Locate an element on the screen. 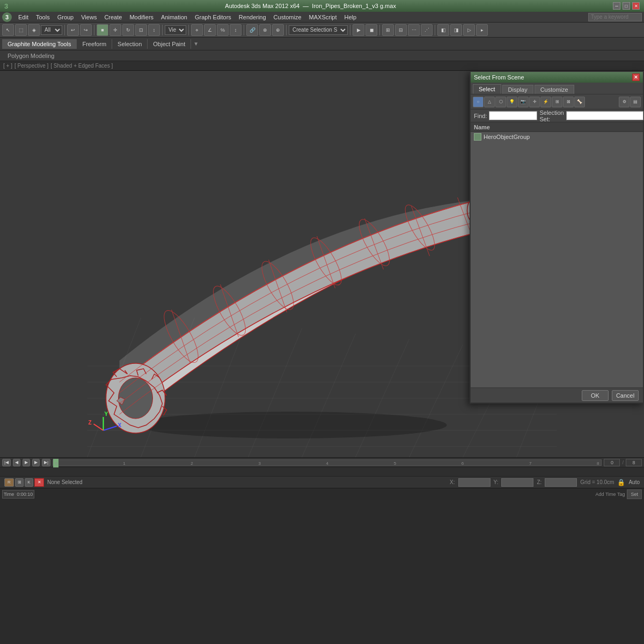  select-obj-btn: ■ is located at coordinates (103, 30).